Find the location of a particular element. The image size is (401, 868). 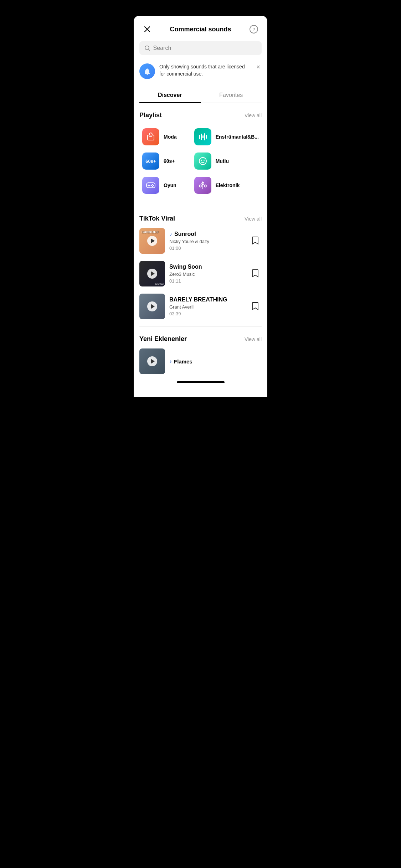

playlist-grid: Moda Enstrümantal&B... 60s+ 60s+ is located at coordinates (200, 161).